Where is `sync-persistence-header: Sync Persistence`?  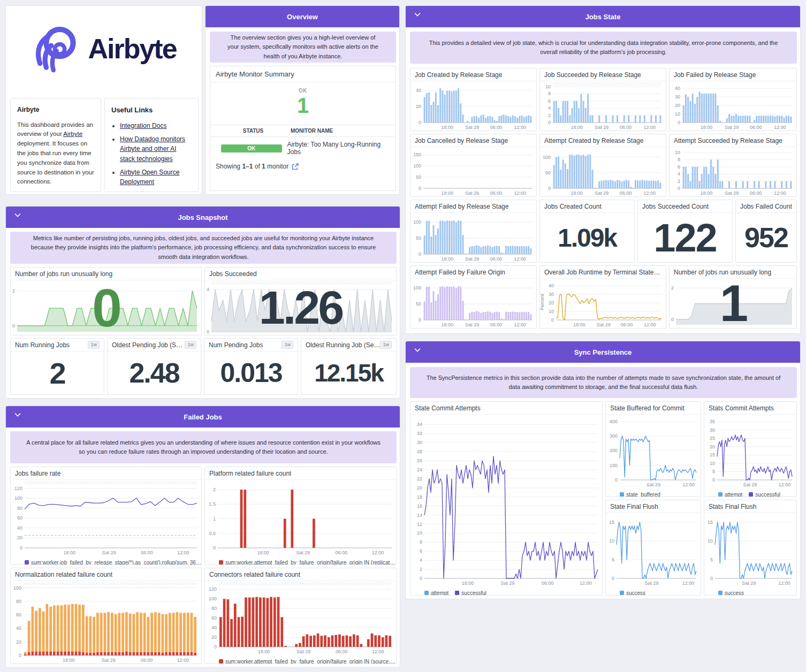 sync-persistence-header: Sync Persistence is located at coordinates (603, 352).